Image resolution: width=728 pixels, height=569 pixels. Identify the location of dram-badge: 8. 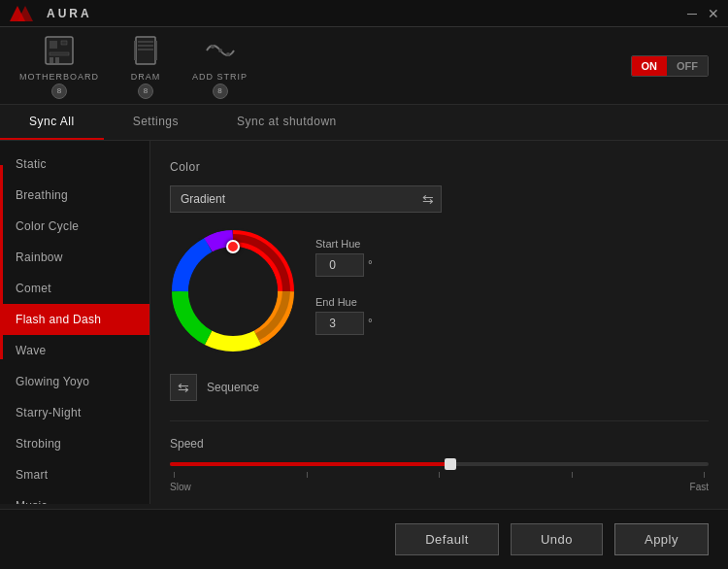
(146, 91).